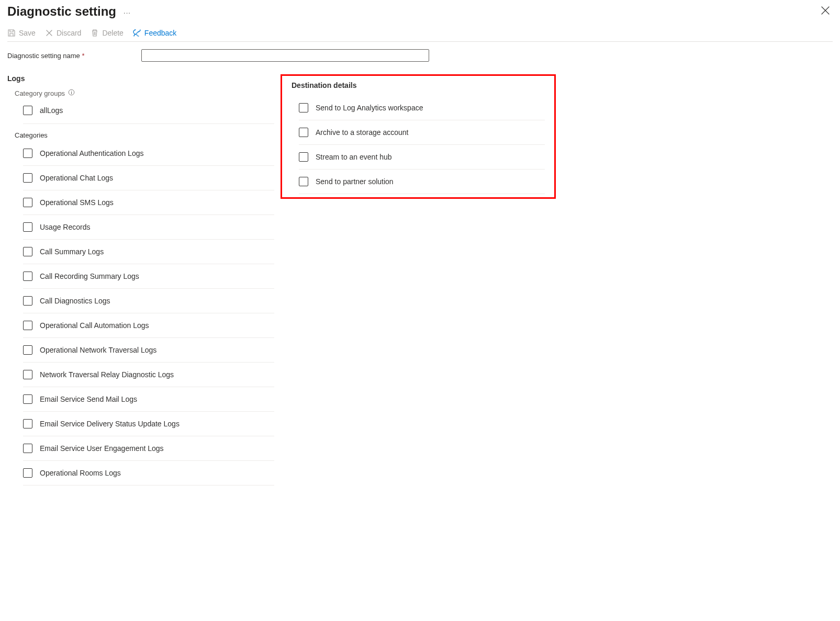 The image size is (840, 621). Describe the element at coordinates (107, 375) in the screenshot. I see `category-label: Network Traversal Relay Diagnostic Logs` at that location.